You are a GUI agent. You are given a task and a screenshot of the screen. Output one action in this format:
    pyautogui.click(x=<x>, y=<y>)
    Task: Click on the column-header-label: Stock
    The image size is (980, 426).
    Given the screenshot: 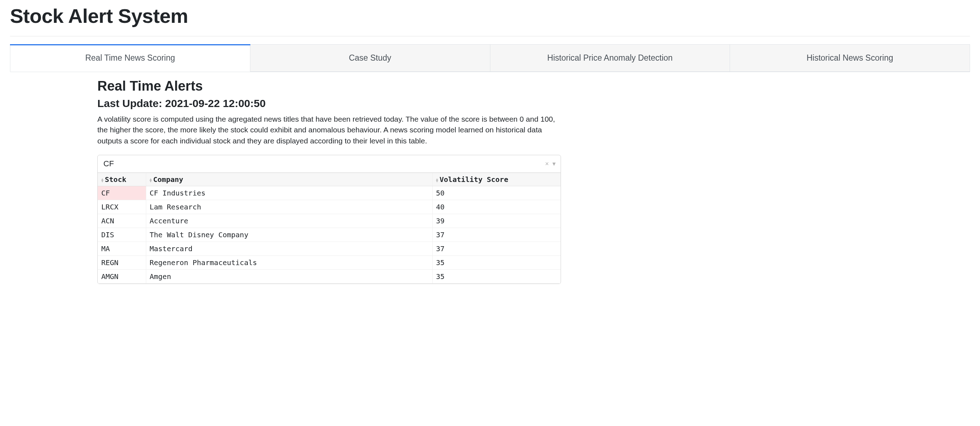 What is the action you would take?
    pyautogui.click(x=116, y=180)
    